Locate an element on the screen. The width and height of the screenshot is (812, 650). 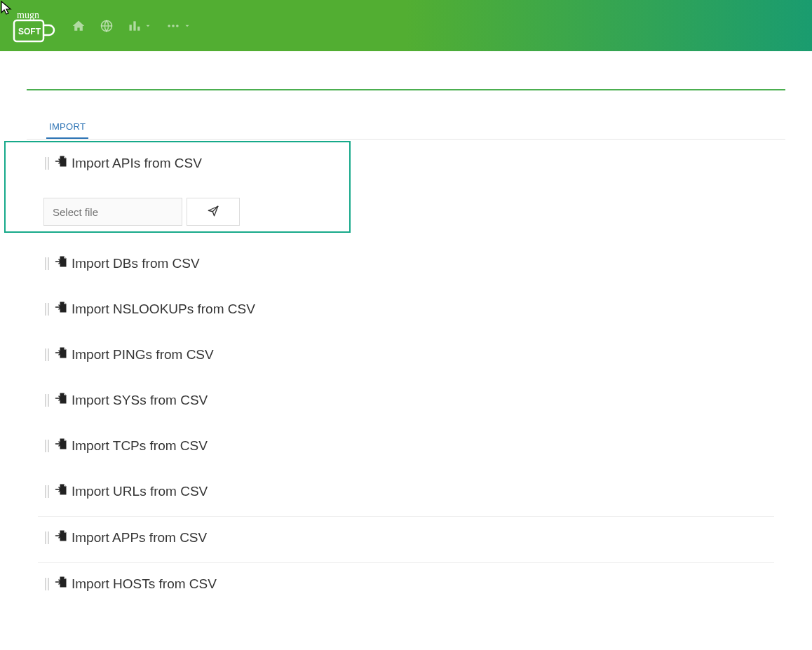
panel-title: Import APPs from CSV is located at coordinates (139, 538).